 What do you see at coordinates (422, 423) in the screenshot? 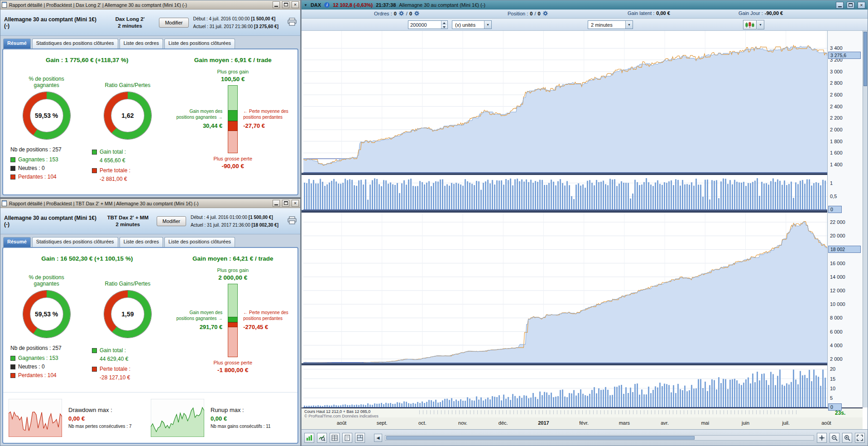
I see `x-axis-label: oct.` at bounding box center [422, 423].